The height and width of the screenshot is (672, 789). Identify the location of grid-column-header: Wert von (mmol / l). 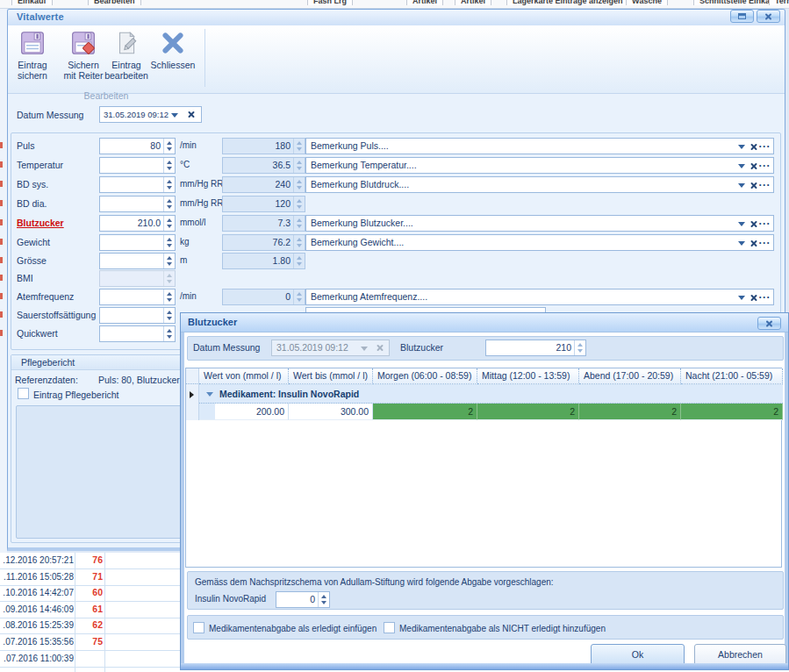
(244, 376).